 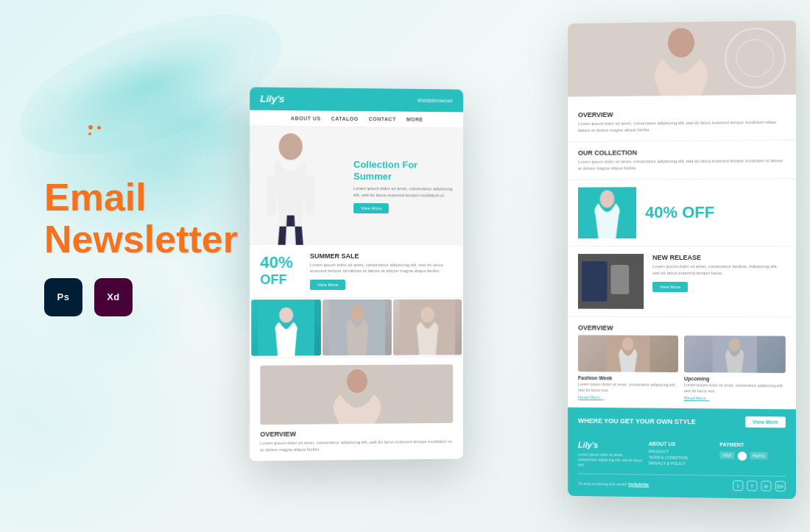 I want to click on upcoming-title: Upcoming, so click(x=735, y=379).